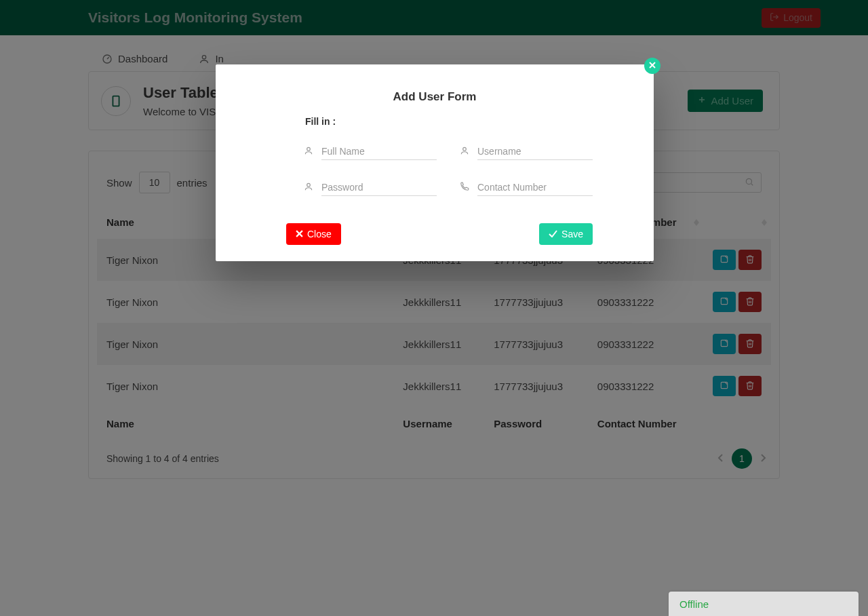  I want to click on check-icon, so click(553, 234).